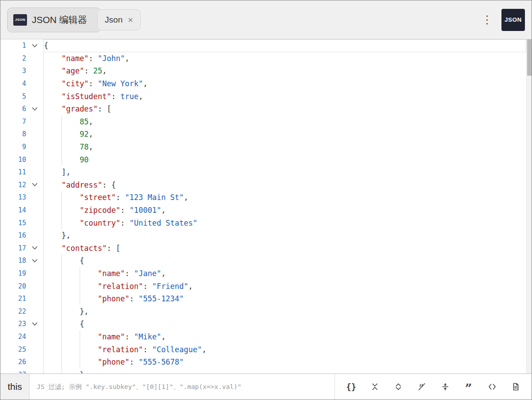 The width and height of the screenshot is (532, 400). What do you see at coordinates (351, 387) in the screenshot?
I see `format-braces-icon: {}` at bounding box center [351, 387].